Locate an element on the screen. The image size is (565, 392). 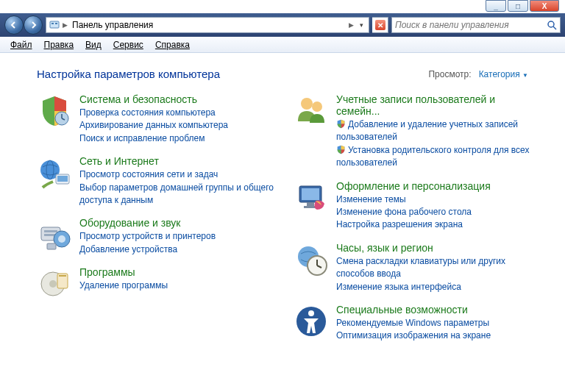
category-link: Просмотр устройств и принтеров is located at coordinates (180, 237).